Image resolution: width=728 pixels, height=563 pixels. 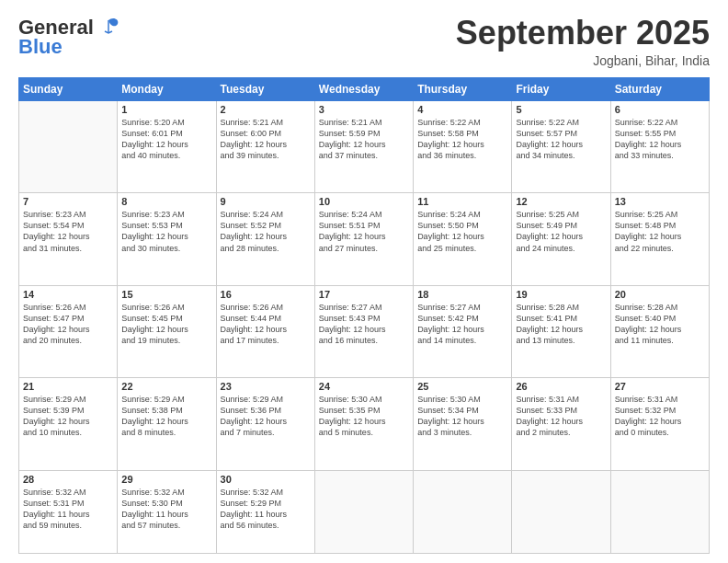 I want to click on day-number: 16, so click(x=266, y=294).